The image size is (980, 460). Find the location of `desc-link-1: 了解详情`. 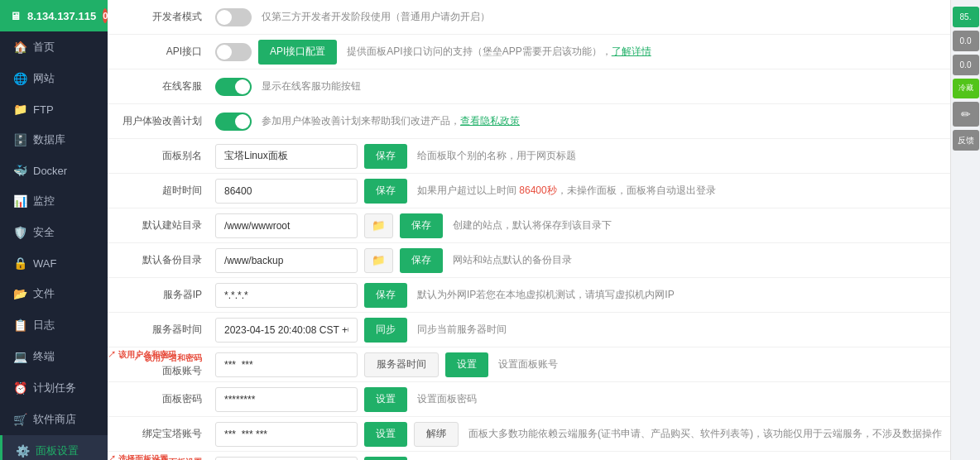

desc-link-1: 了解详情 is located at coordinates (632, 51).